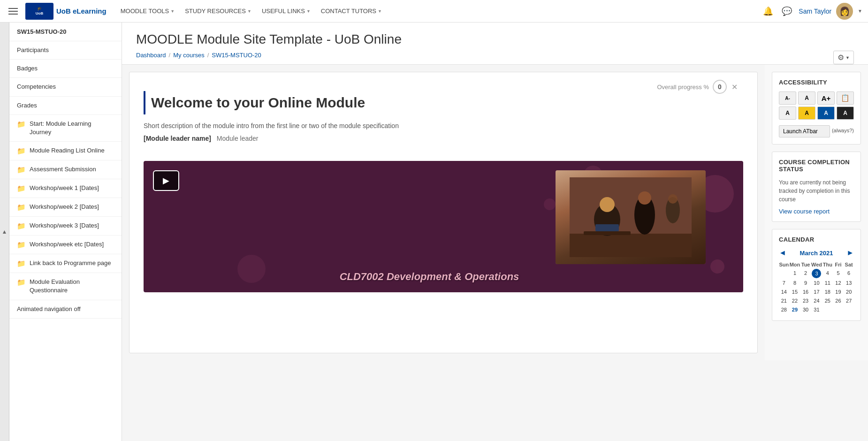  What do you see at coordinates (845, 113) in the screenshot?
I see `theme-black-button: A` at bounding box center [845, 113].